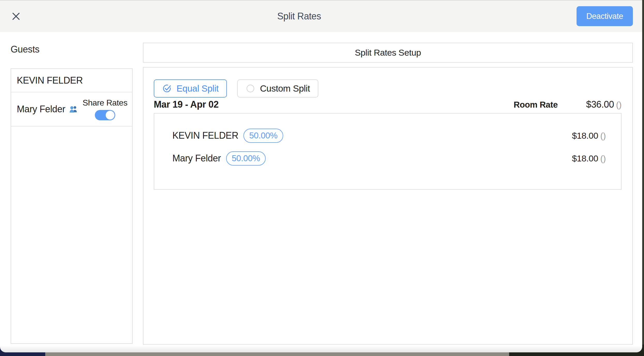 The image size is (644, 356). Describe the element at coordinates (16, 16) in the screenshot. I see `close-icon` at that location.